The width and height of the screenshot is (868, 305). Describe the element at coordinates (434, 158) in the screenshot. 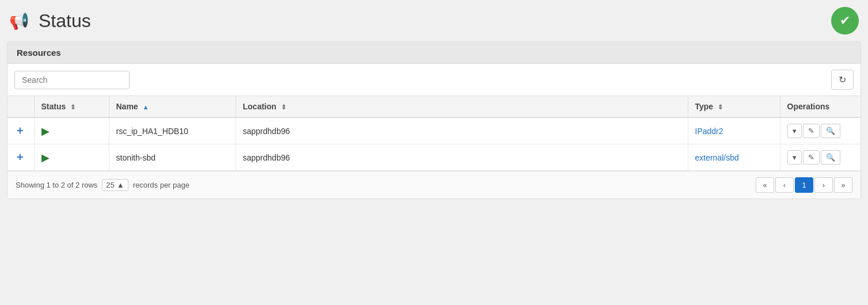

I see `table-row: + ▶ stonith-sbd sapprdhdb96 external/sbd…` at that location.